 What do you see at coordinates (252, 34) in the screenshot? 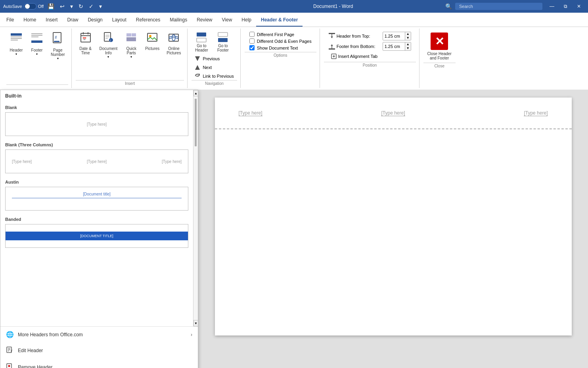
I see `different-first-page-checkbox` at bounding box center [252, 34].